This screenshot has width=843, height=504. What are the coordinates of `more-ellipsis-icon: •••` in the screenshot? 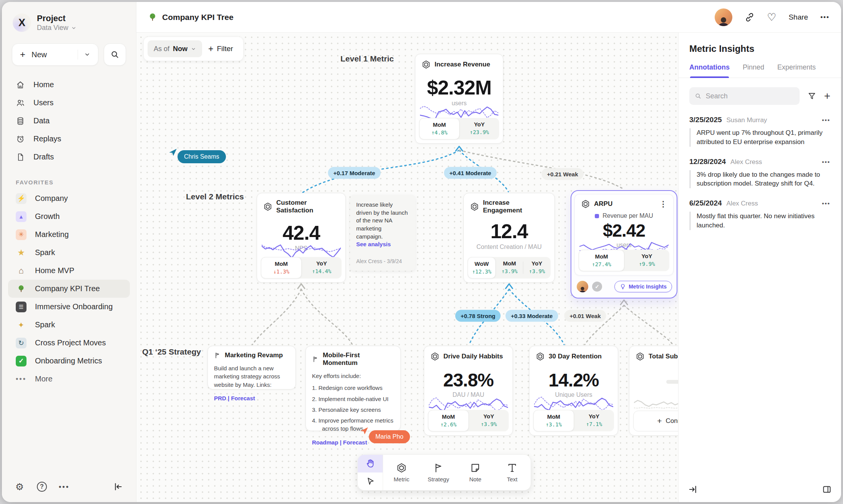 It's located at (64, 487).